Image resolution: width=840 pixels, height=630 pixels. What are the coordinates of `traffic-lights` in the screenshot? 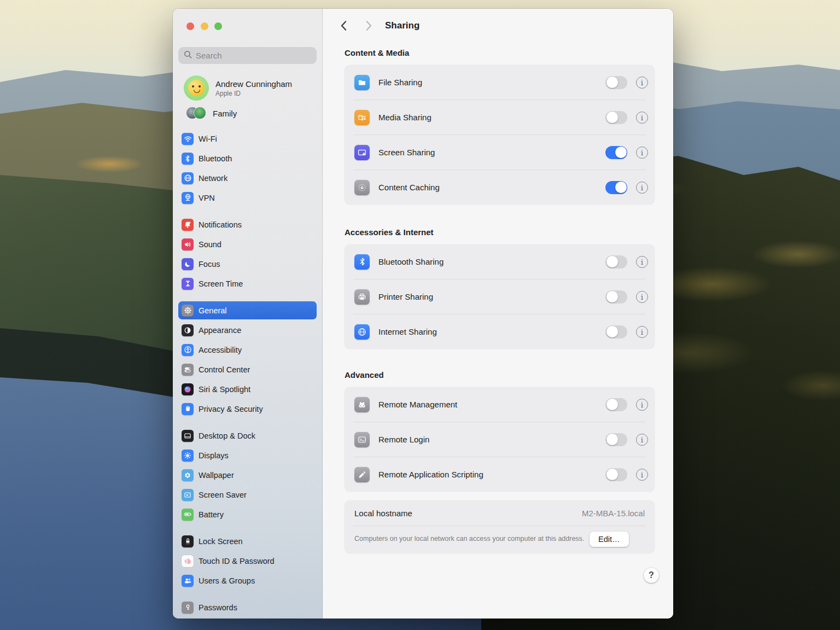 It's located at (247, 26).